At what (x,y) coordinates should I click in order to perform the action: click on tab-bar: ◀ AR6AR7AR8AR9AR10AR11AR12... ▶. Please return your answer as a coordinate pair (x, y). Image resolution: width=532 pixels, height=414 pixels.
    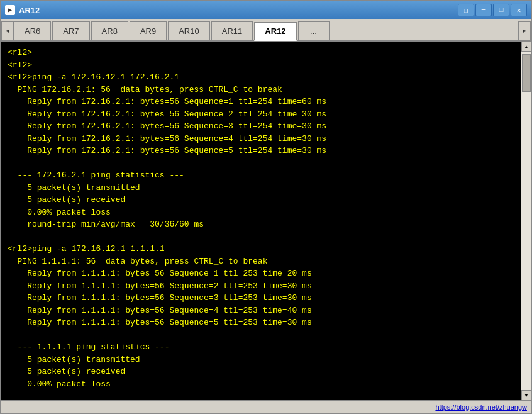
    Looking at the image, I should click on (266, 30).